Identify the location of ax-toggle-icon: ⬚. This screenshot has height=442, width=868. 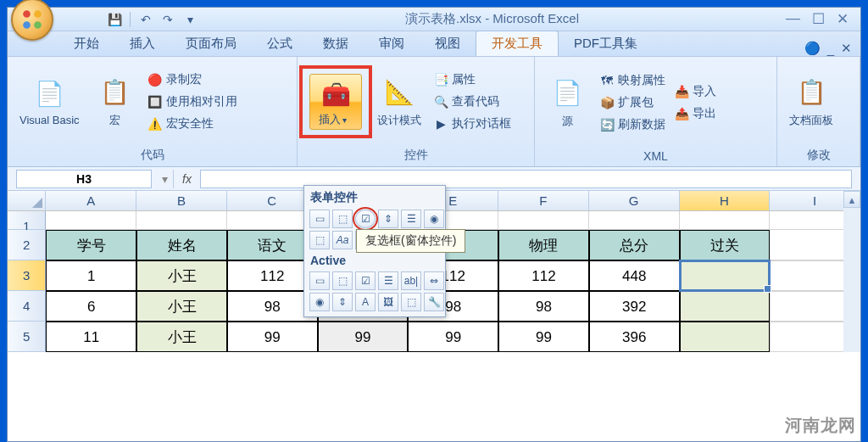
(411, 302).